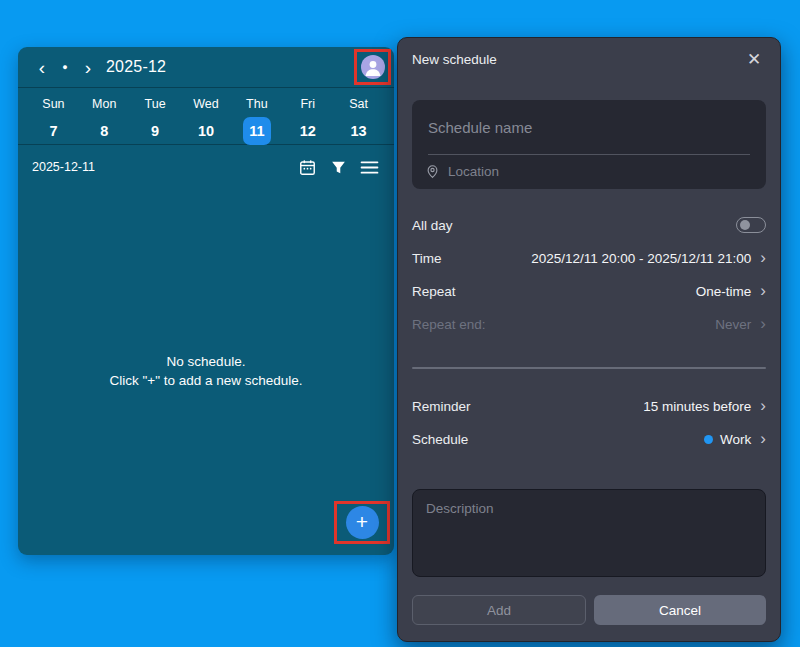 This screenshot has width=800, height=647. I want to click on date-cell-selected: 11, so click(256, 131).